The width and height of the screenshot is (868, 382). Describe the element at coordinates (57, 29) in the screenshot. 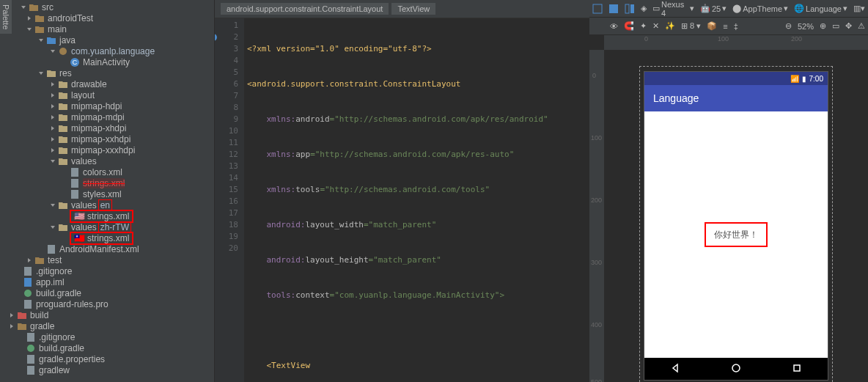

I see `tree-label: main` at that location.